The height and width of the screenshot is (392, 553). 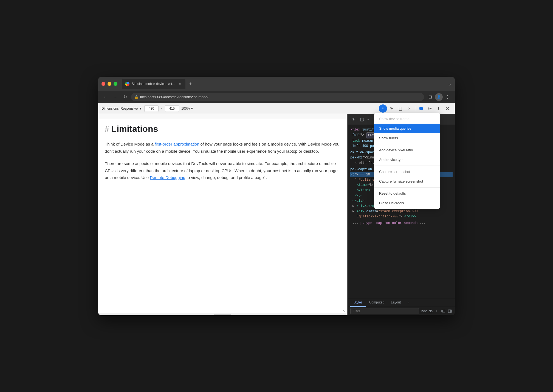 I want to click on tab-computed: Computed, so click(x=377, y=303).